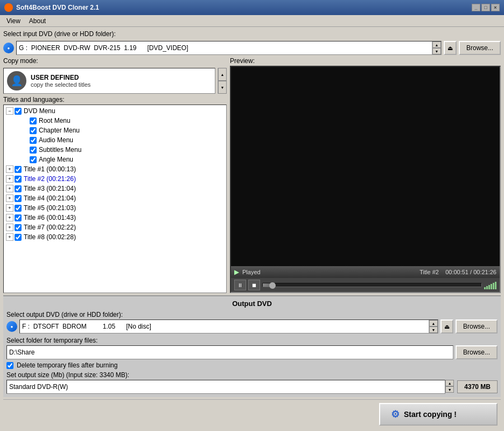 The width and height of the screenshot is (504, 431). What do you see at coordinates (365, 285) in the screenshot?
I see `player-controls: ⏸ ⏹` at bounding box center [365, 285].